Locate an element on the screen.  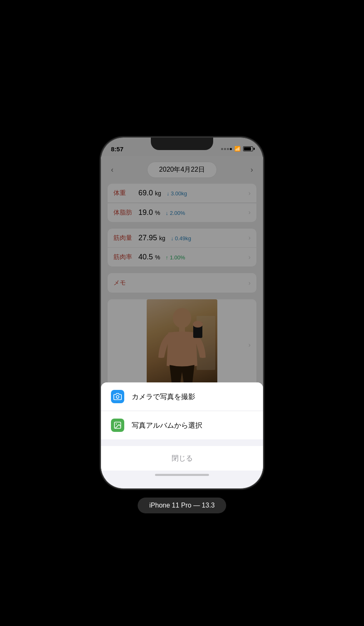
action-sheet-separator is located at coordinates (182, 441).